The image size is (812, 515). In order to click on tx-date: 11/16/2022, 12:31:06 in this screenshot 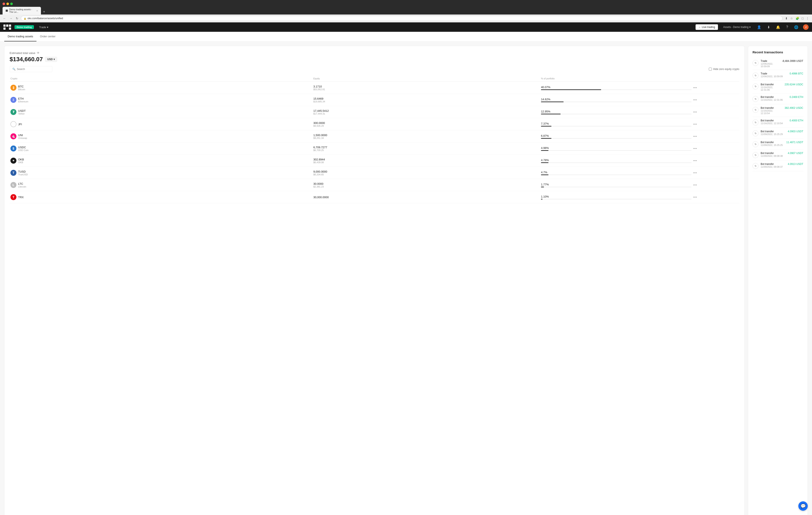, I will do `click(774, 100)`.